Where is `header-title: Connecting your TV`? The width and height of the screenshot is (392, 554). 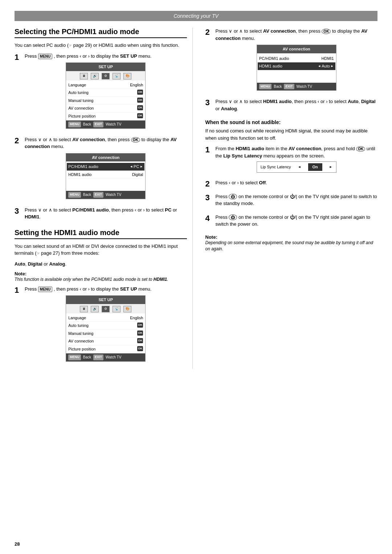 header-title: Connecting your TV is located at coordinates (196, 16).